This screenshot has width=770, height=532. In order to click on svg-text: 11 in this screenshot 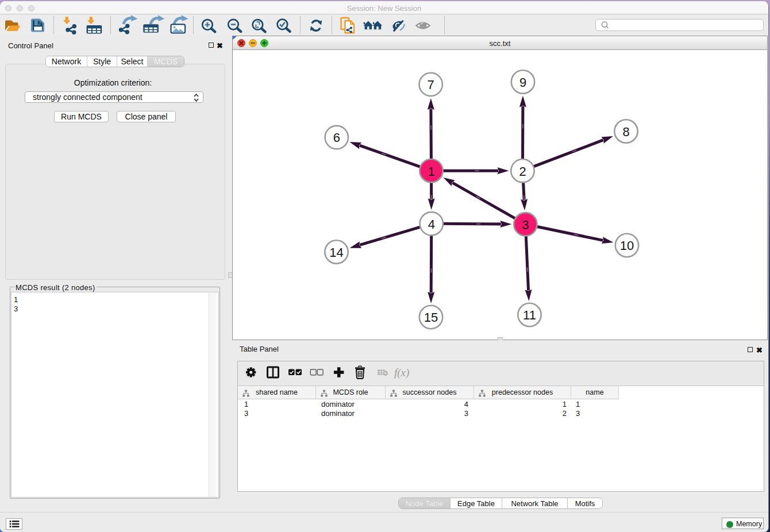, I will do `click(530, 315)`.